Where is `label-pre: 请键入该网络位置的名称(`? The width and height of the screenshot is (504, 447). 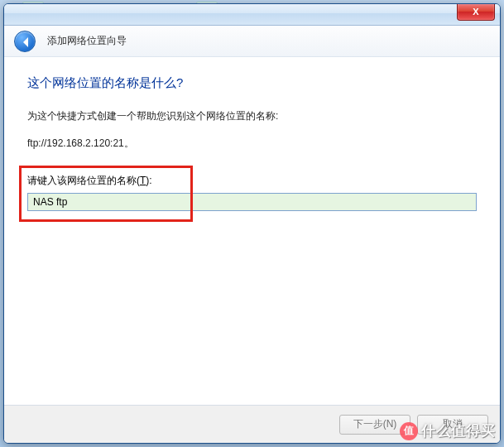
label-pre: 请键入该网络位置的名称( is located at coordinates (84, 180).